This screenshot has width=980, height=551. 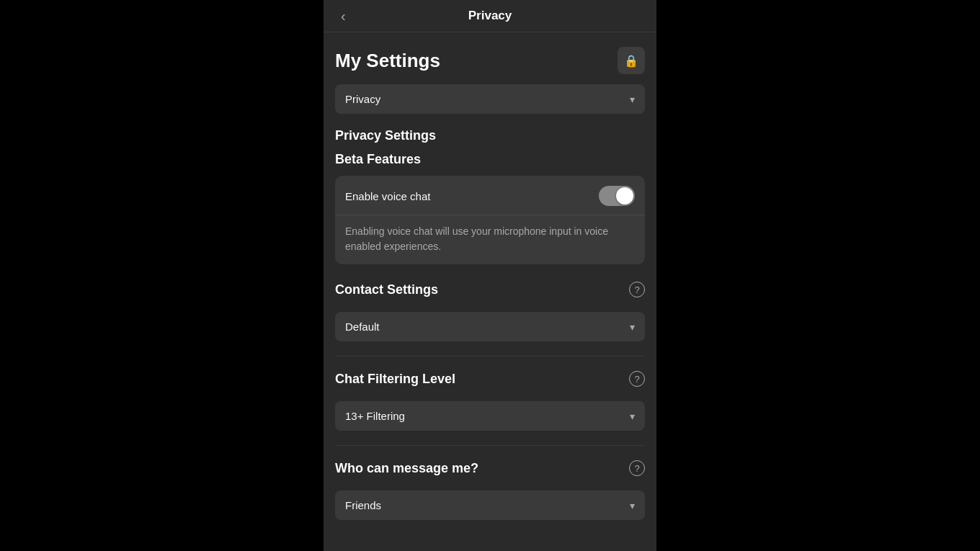 I want to click on who-can-message-section: Who can message me? ? Friends ▾, so click(x=490, y=490).